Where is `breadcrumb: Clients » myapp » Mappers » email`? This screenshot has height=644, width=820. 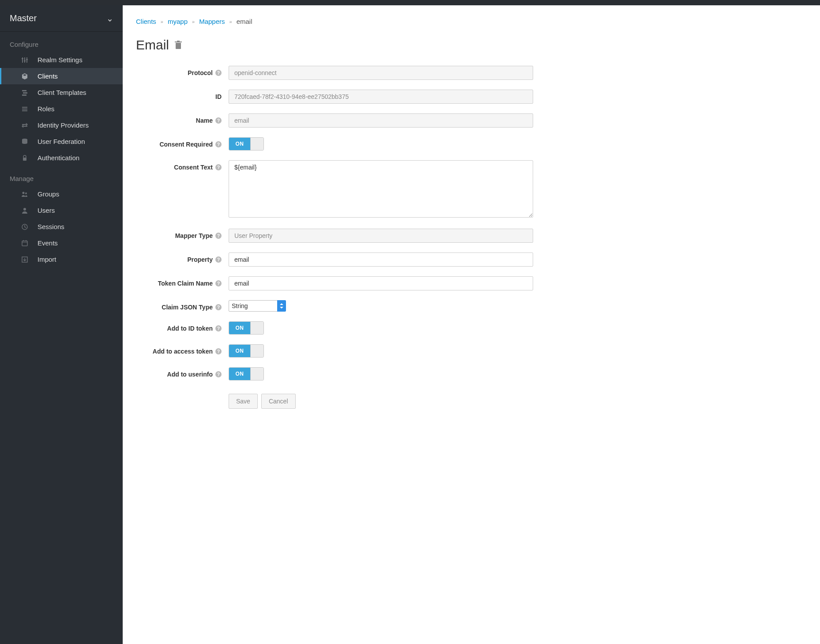 breadcrumb: Clients » myapp » Mappers » email is located at coordinates (471, 20).